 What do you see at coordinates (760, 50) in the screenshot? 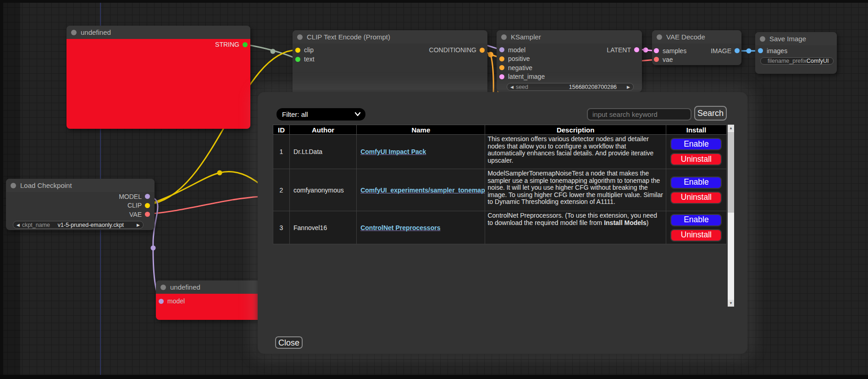
I see `input-slot-images` at bounding box center [760, 50].